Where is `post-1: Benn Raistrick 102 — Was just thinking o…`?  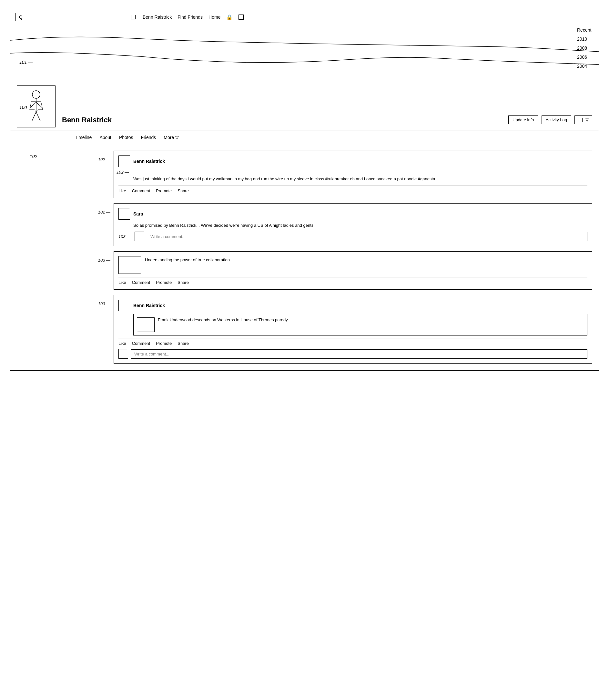
post-1: Benn Raistrick 102 — Was just thinking o… is located at coordinates (353, 175).